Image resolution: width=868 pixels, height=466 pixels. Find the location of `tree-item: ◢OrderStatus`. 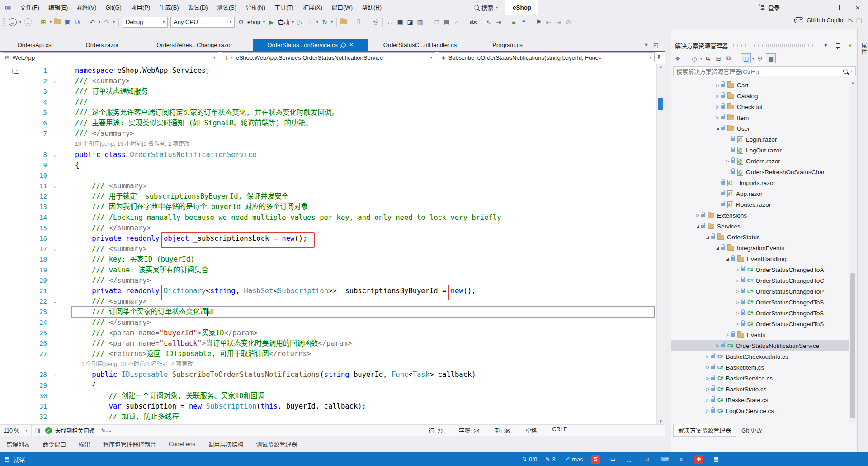

tree-item: ◢OrderStatus is located at coordinates (760, 237).